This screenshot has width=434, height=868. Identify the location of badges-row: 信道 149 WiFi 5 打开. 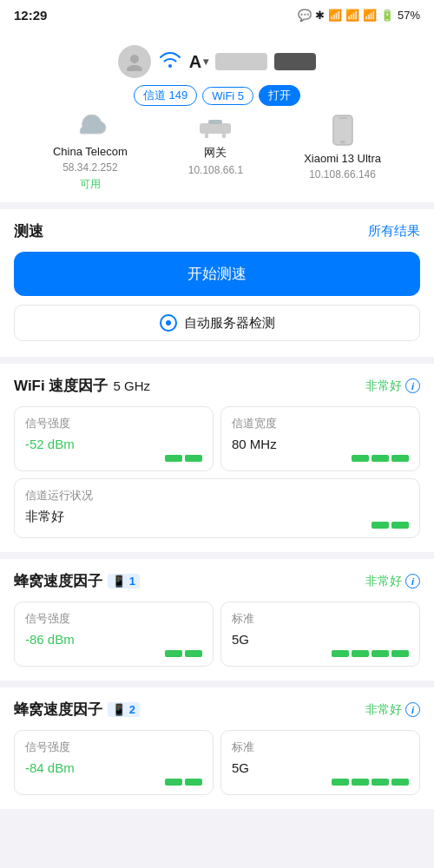
(217, 95).